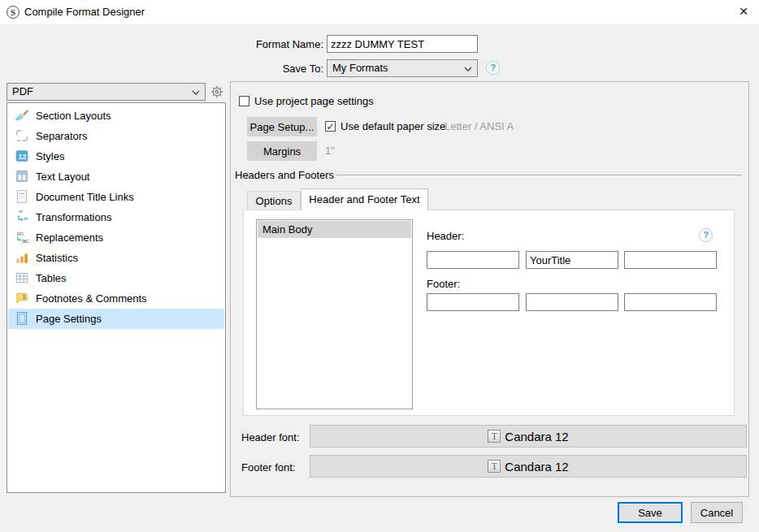 This screenshot has width=759, height=532. I want to click on header-font-button: T Candara 12, so click(528, 436).